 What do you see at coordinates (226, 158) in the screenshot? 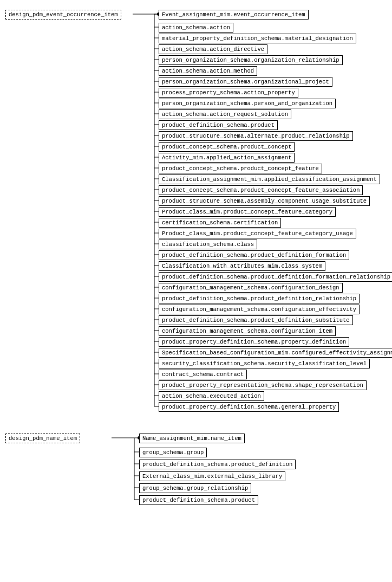
I see `node-activity_mim_applied_action_assignment: Activity_mim.applied_action_assignment` at bounding box center [226, 158].